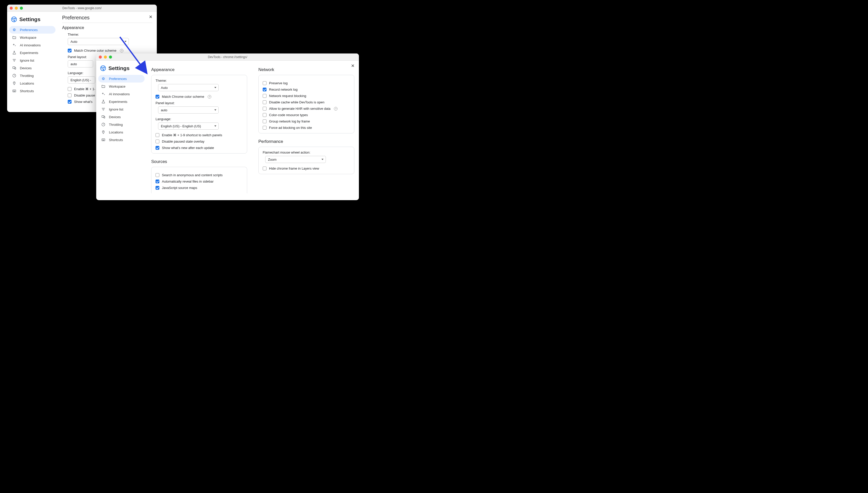 The image size is (868, 493). What do you see at coordinates (187, 181) in the screenshot?
I see `reveal-files-label: Automatically reveal files in sidebar` at bounding box center [187, 181].